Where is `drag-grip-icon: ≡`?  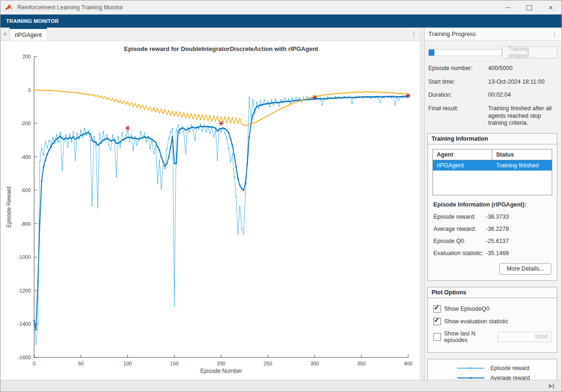
drag-grip-icon: ≡ is located at coordinates (5, 34).